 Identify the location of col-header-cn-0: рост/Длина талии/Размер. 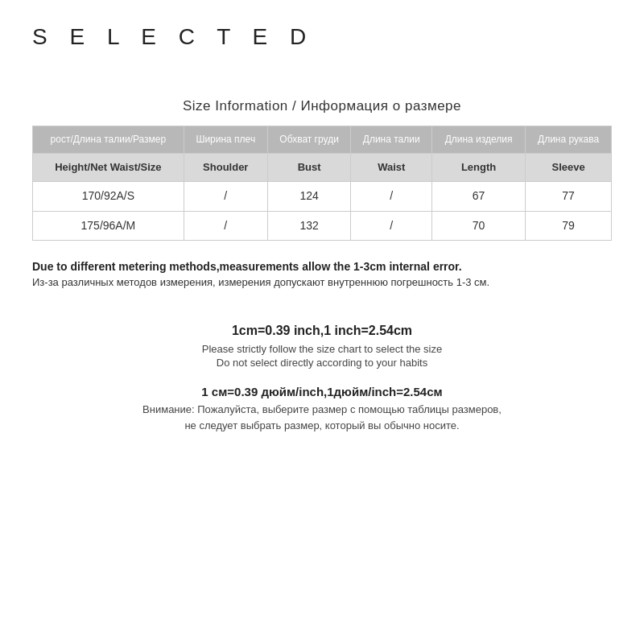
(109, 140).